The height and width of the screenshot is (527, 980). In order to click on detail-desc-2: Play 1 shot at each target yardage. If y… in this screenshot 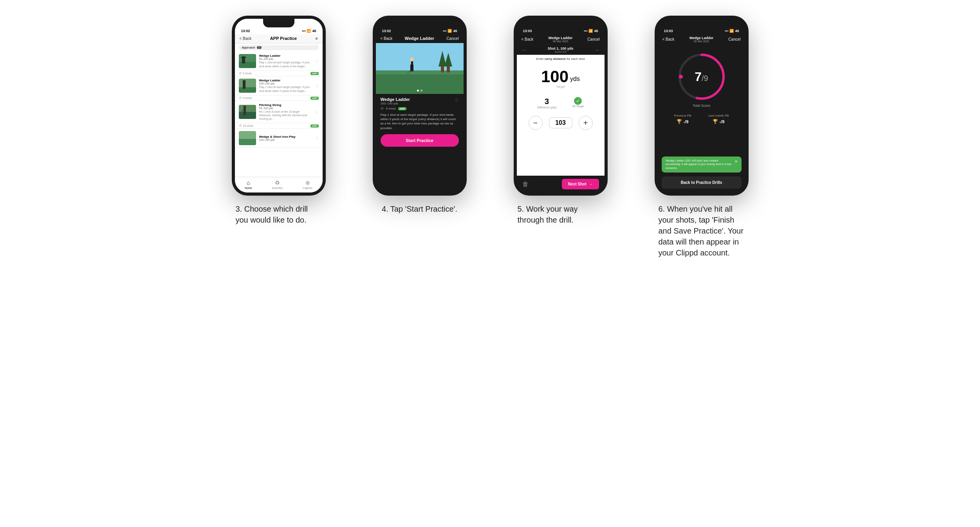, I will do `click(420, 121)`.